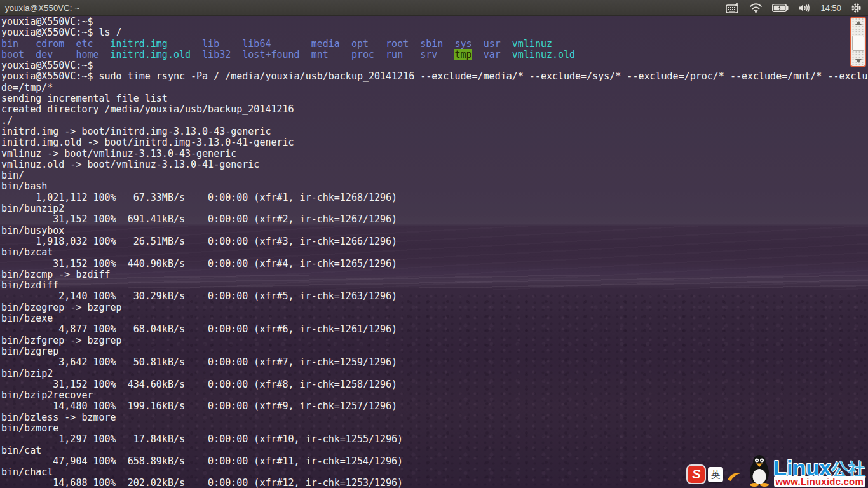 This screenshot has height=488, width=868. Describe the element at coordinates (435, 154) in the screenshot. I see `terminal-line: vmlinuz -> boot/vmlinuz-3.13.0-43-generi…` at that location.